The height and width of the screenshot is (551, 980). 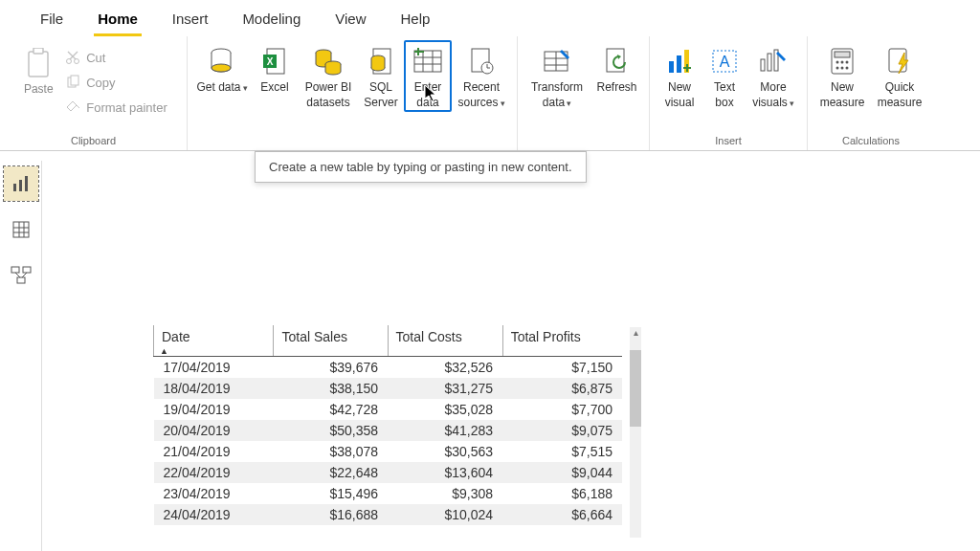 What do you see at coordinates (563, 473) in the screenshot?
I see `table-cell: $9,044` at bounding box center [563, 473].